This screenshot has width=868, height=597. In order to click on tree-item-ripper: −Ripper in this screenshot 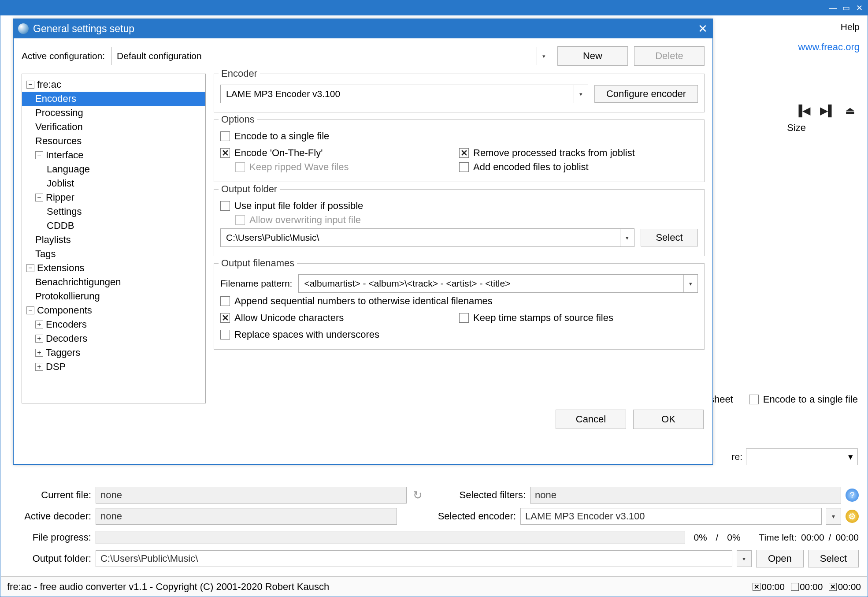, I will do `click(114, 198)`.